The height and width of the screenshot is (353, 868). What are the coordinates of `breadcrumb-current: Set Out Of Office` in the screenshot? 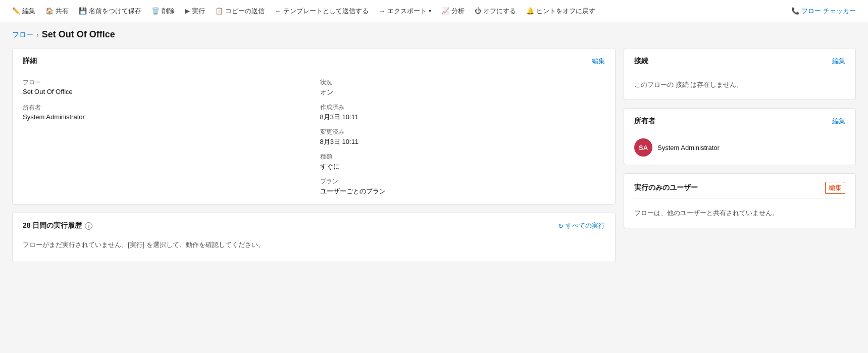 It's located at (79, 34).